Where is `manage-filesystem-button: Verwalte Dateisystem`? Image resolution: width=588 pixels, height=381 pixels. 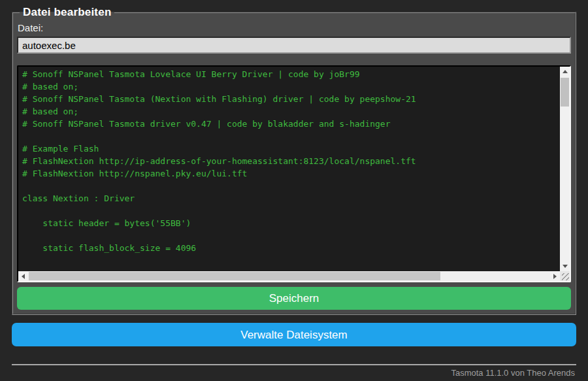
manage-filesystem-button: Verwalte Dateisystem is located at coordinates (294, 335).